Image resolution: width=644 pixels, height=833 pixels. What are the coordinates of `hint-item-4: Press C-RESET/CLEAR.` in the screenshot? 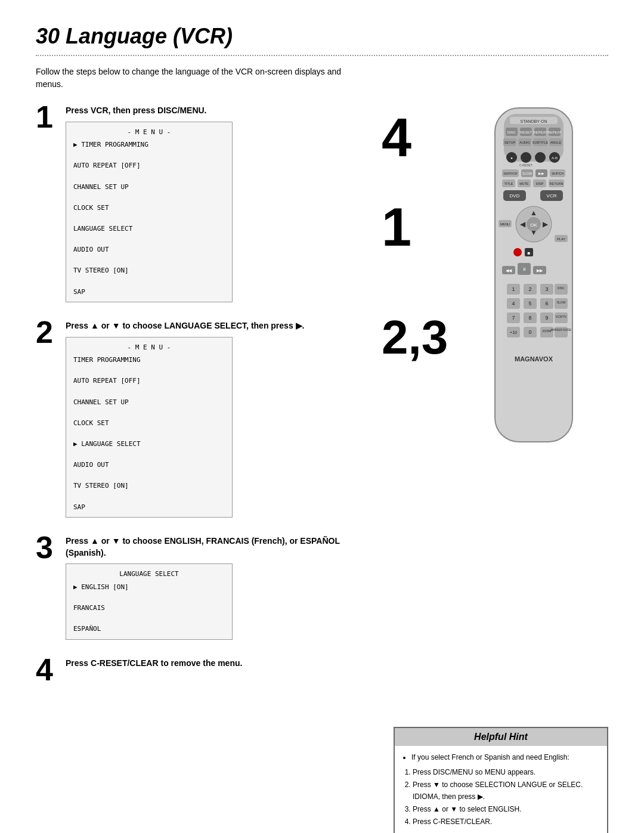 It's located at (506, 822).